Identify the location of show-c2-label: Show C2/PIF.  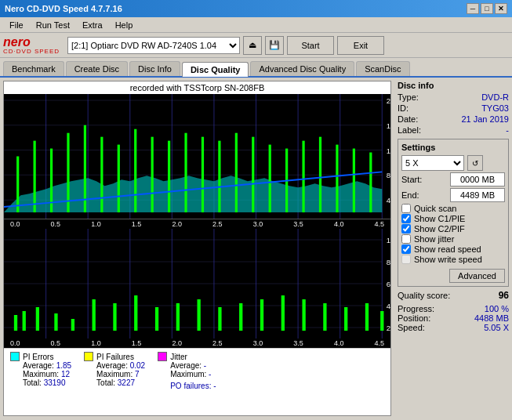
(439, 229).